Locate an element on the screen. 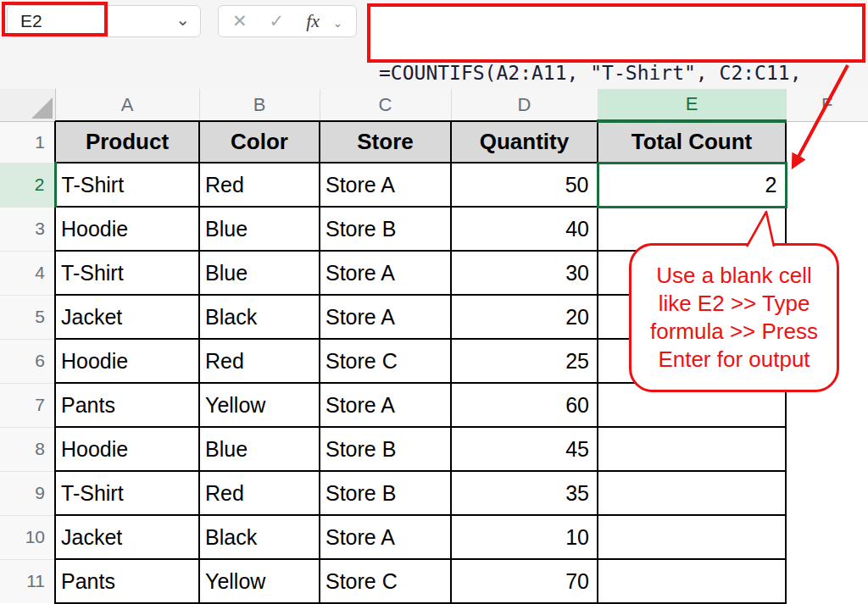 The width and height of the screenshot is (868, 604). sheet-row-10: 10 Jacket Black Store A 10 is located at coordinates (434, 537).